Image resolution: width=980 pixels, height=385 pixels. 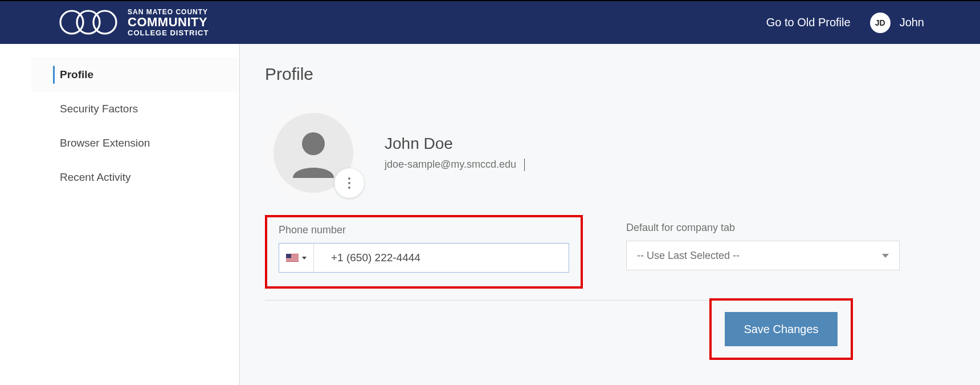 I want to click on company-tab-select: -- Use Last Selected --, so click(x=763, y=256).